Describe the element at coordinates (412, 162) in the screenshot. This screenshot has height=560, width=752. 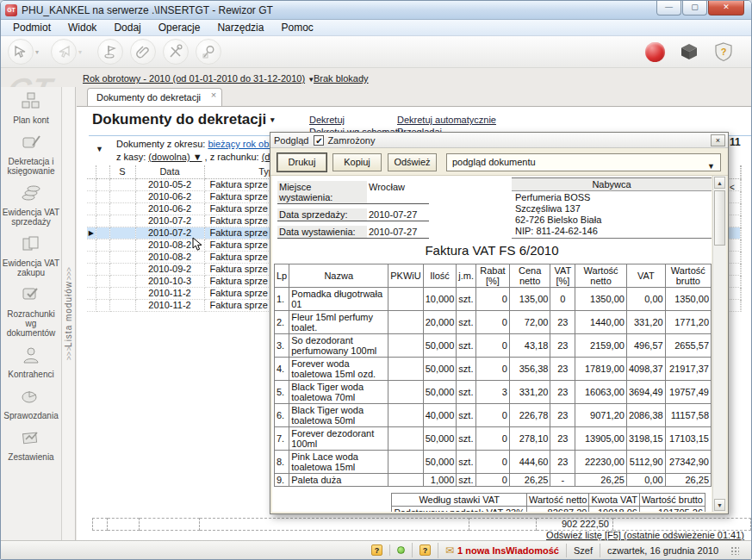
I see `refresh-button: Odśwież` at that location.